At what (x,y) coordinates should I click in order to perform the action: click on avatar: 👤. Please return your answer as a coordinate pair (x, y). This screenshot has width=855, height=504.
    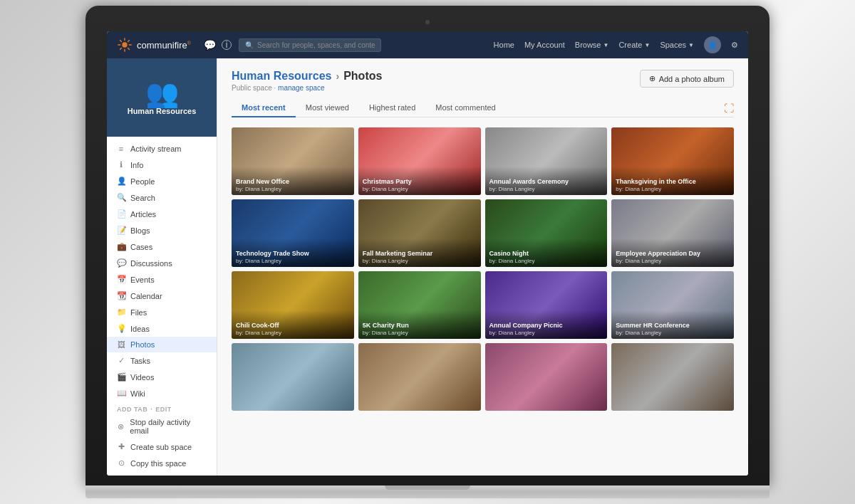
    Looking at the image, I should click on (712, 45).